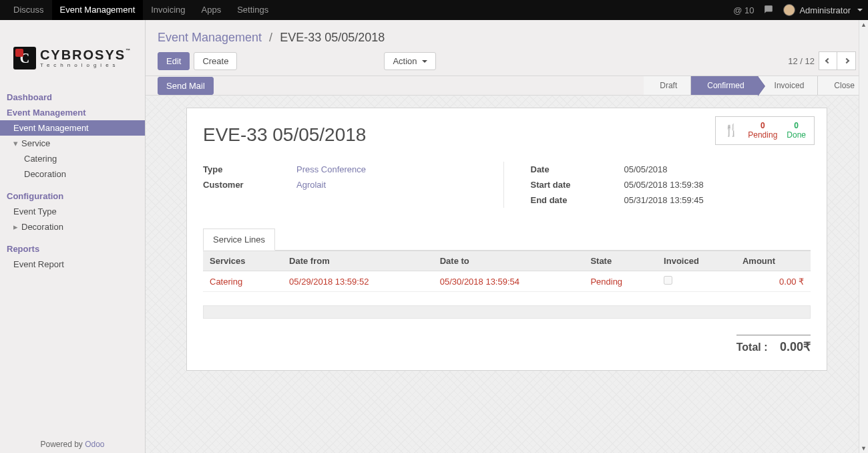  What do you see at coordinates (507, 312) in the screenshot?
I see `table-footer-strip` at bounding box center [507, 312].